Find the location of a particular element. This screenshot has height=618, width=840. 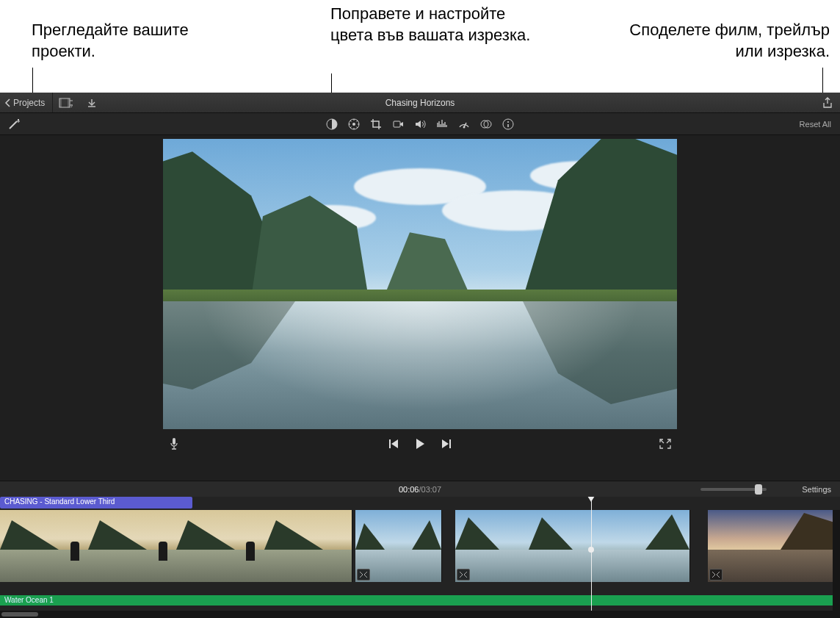

zoom-slider is located at coordinates (734, 489).